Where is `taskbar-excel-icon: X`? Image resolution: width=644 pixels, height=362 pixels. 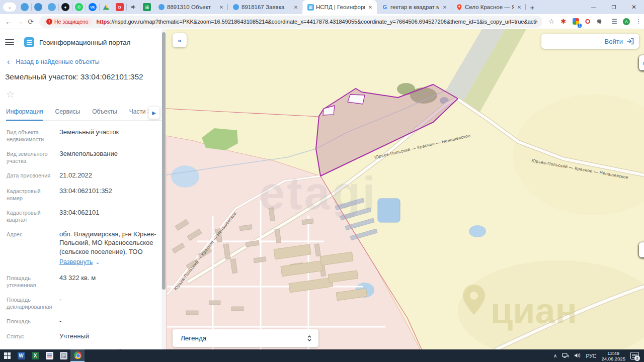
taskbar-excel-icon: X is located at coordinates (35, 356).